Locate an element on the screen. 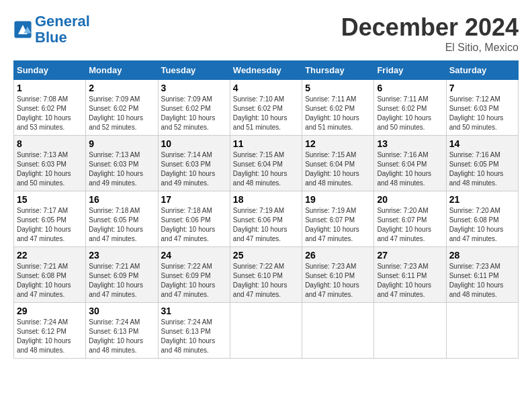  day-number: 27 is located at coordinates (410, 255).